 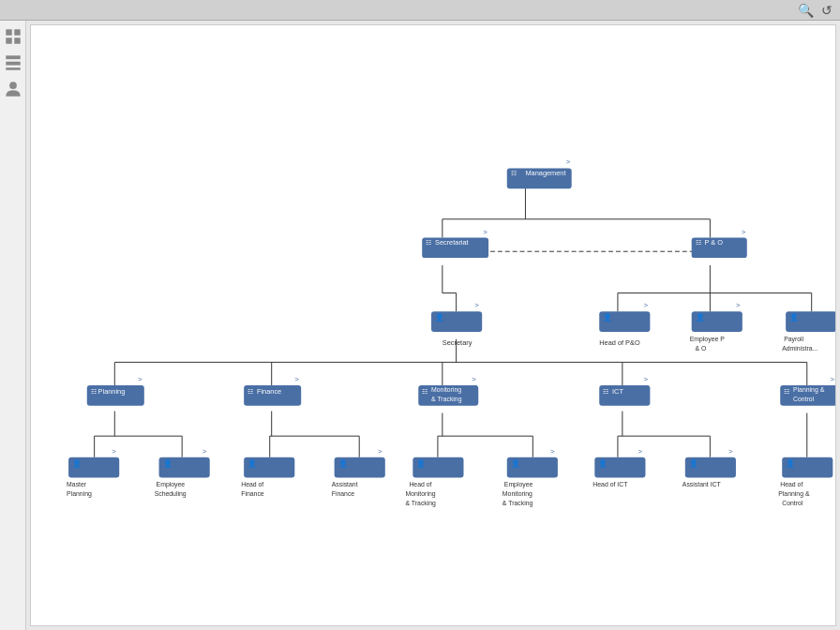 What do you see at coordinates (808, 331) in the screenshot?
I see `payroll-node: 👤 Payroll Administra...` at bounding box center [808, 331].